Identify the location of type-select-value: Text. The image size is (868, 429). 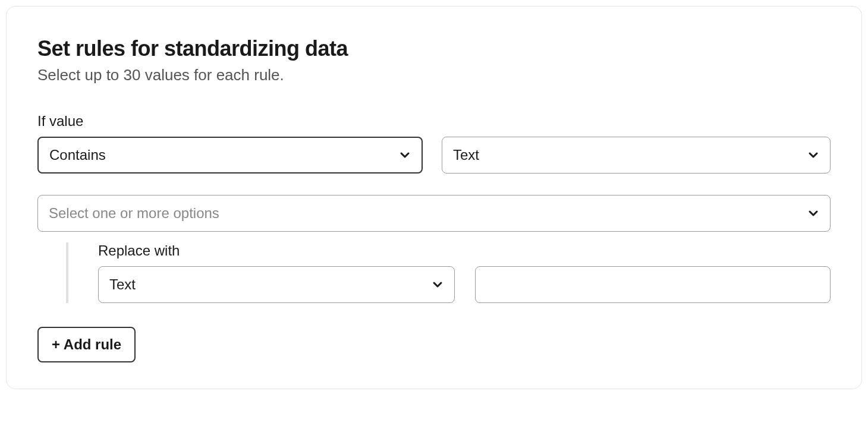
(466, 155).